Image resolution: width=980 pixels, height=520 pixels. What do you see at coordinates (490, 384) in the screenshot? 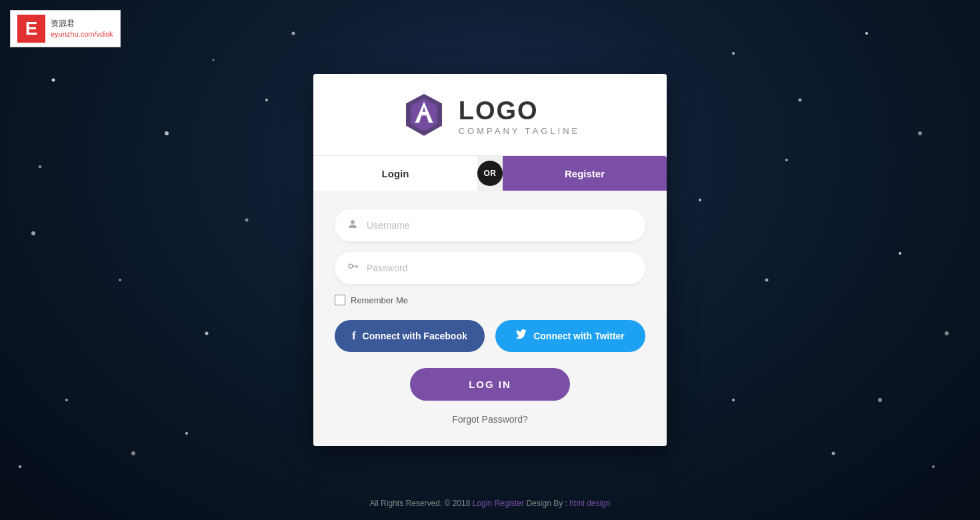
I see `login-button: LOG IN` at bounding box center [490, 384].